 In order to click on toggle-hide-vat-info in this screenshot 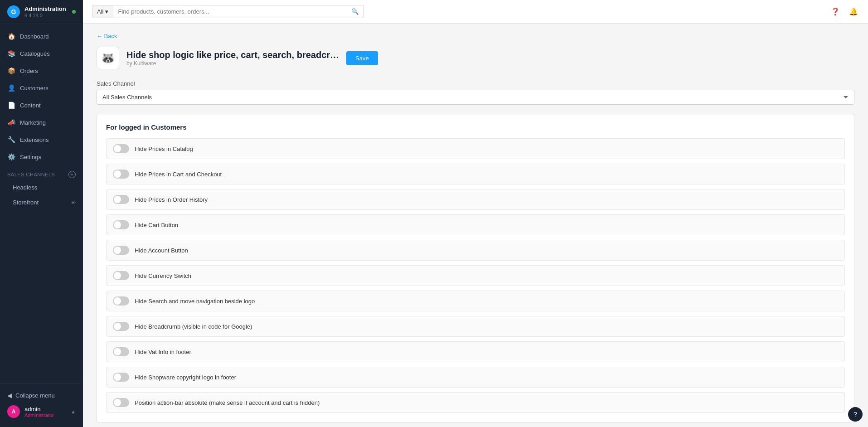, I will do `click(121, 352)`.